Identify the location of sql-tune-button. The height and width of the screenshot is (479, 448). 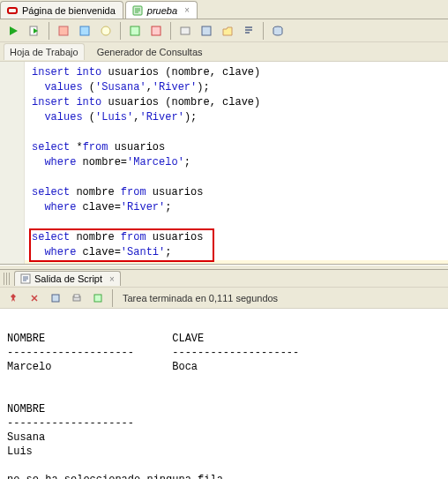
(106, 31).